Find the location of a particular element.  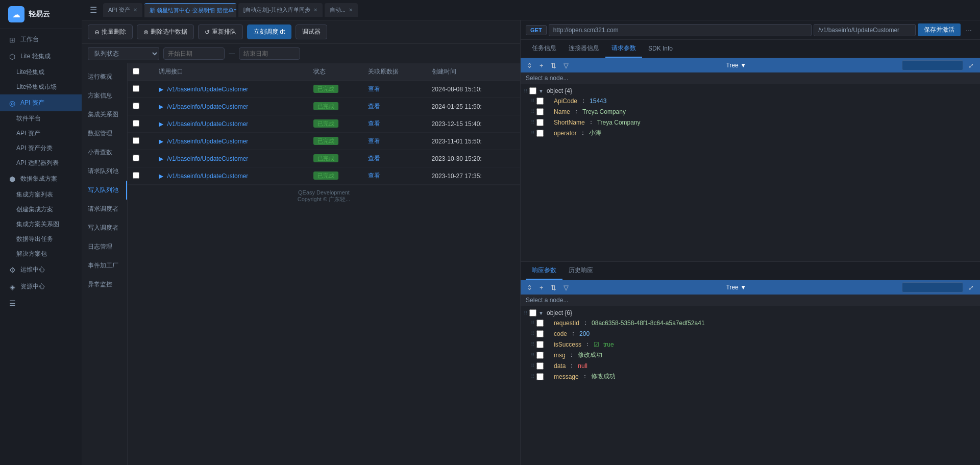

sidebar-item-lite-sub2: Lite轻集成市场 is located at coordinates (41, 87).